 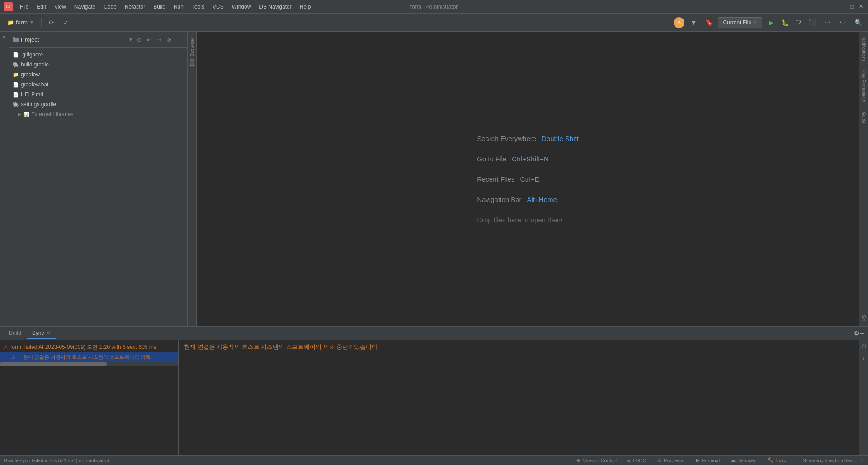 I want to click on statusbar-problems: ⚠ Problems, so click(x=671, y=460).